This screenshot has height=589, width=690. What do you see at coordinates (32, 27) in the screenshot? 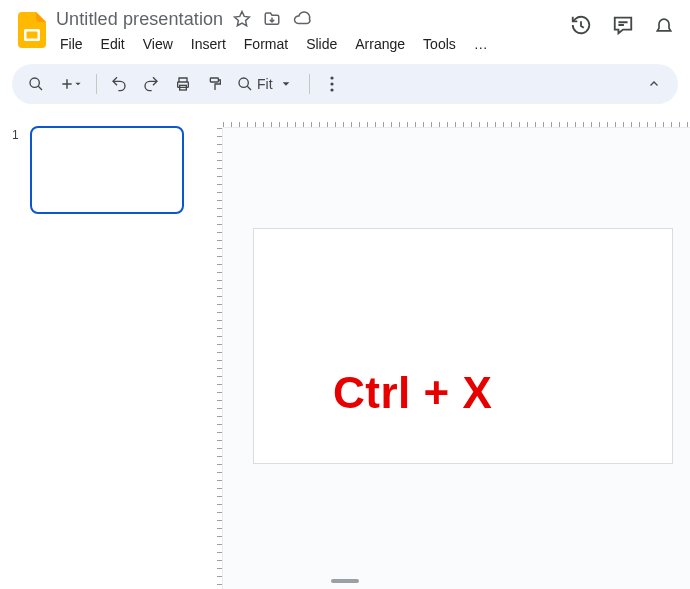
I see `app-logo` at bounding box center [32, 27].